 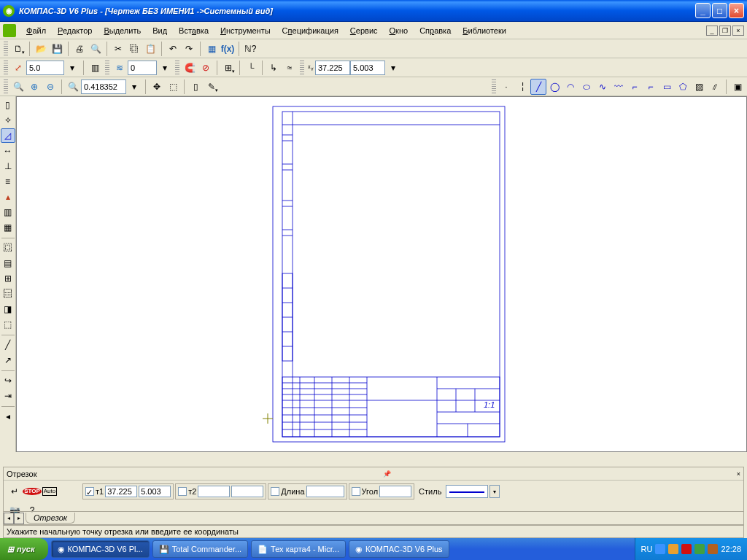 I want to click on lp-macro: ⬚, so click(x=8, y=324).